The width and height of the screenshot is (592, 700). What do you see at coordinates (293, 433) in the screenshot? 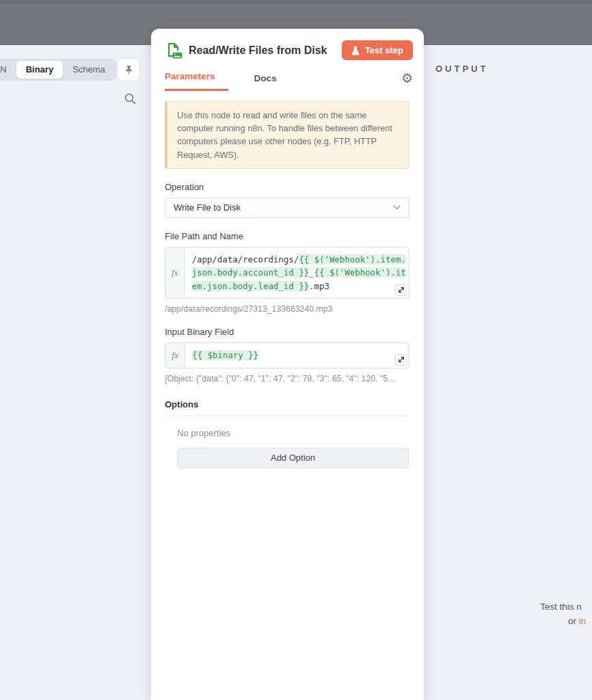
I see `options-empty-text: No properties` at bounding box center [293, 433].